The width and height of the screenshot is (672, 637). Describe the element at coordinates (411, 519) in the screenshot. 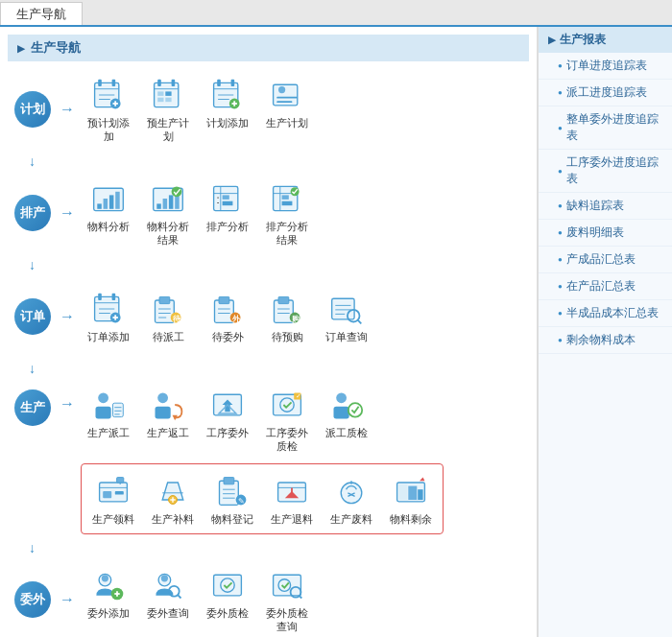

I see `label-物料剩余: 物料剩余` at that location.